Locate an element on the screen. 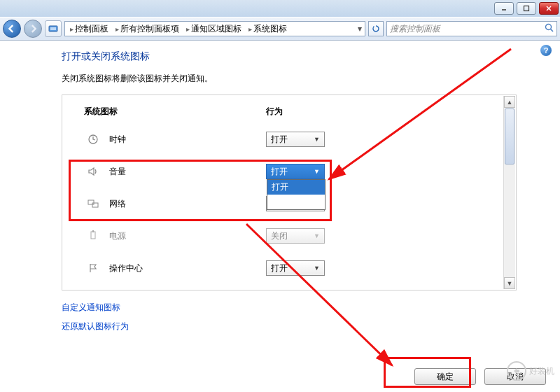 The image size is (560, 392). breadcrumb-item: ▸系统图标 is located at coordinates (267, 29).